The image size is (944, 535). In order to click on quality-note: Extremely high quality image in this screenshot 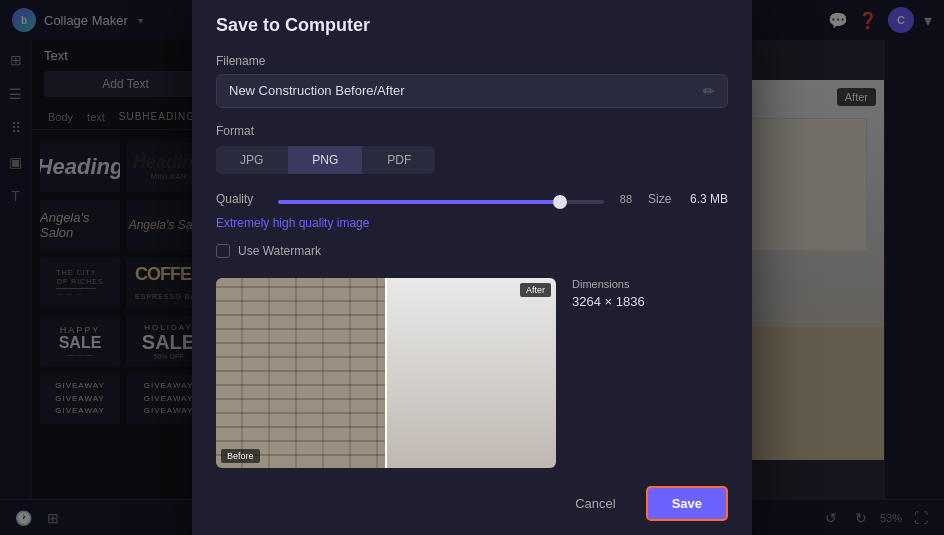, I will do `click(472, 223)`.